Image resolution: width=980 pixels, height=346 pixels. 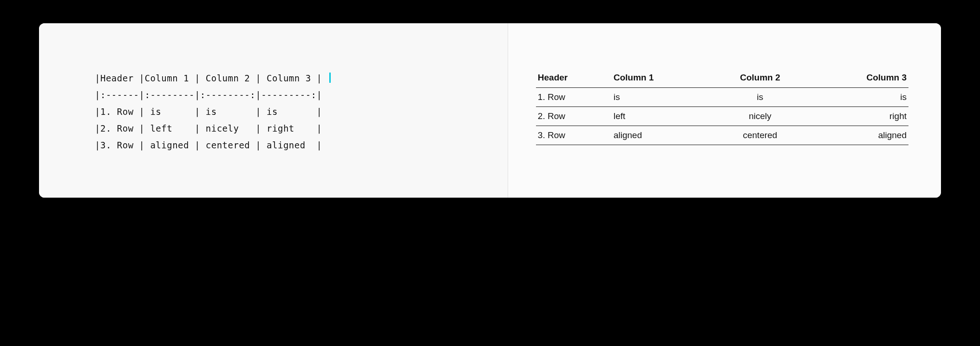 What do you see at coordinates (574, 98) in the screenshot?
I see `table-cell: 1. Row` at bounding box center [574, 98].